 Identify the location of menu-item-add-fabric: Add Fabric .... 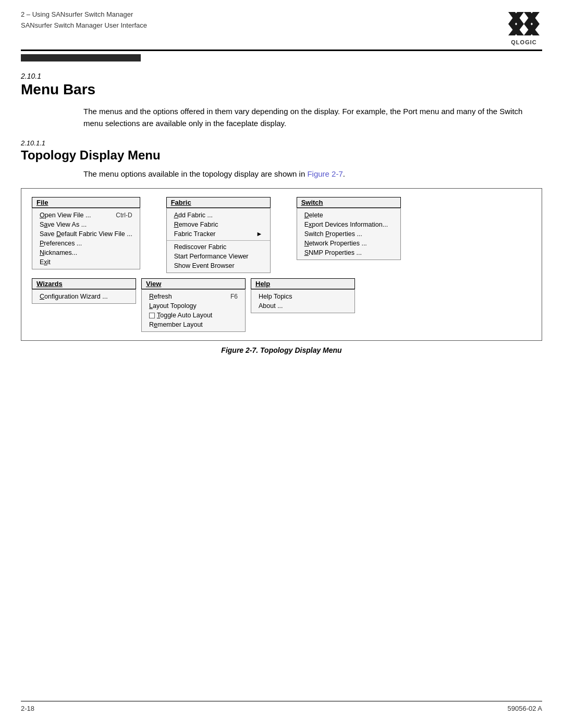
(218, 215).